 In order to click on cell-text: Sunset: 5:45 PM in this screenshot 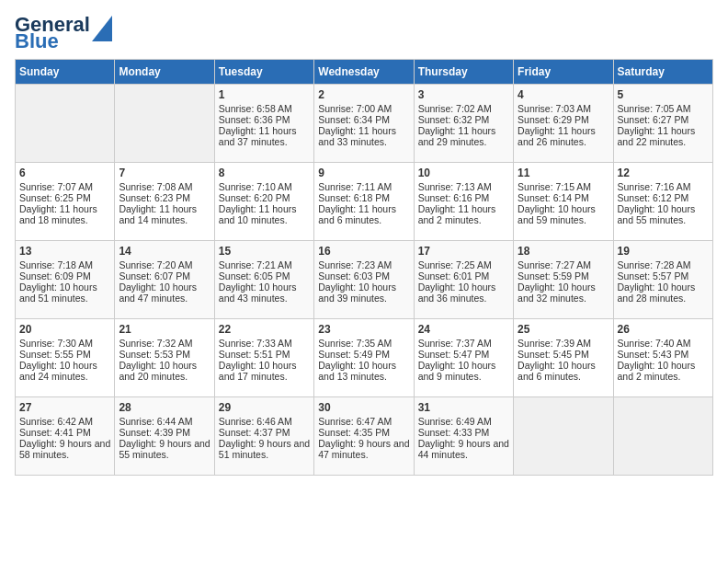, I will do `click(563, 354)`.